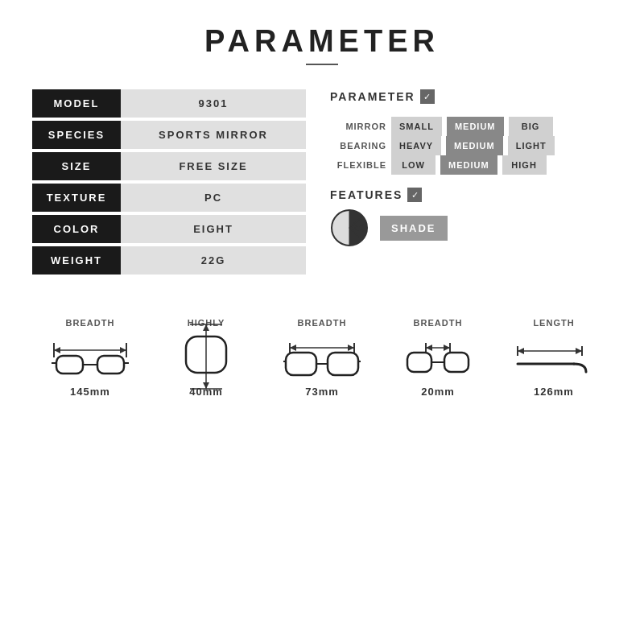  Describe the element at coordinates (76, 261) in the screenshot. I see `table-label: WEIGHT` at that location.